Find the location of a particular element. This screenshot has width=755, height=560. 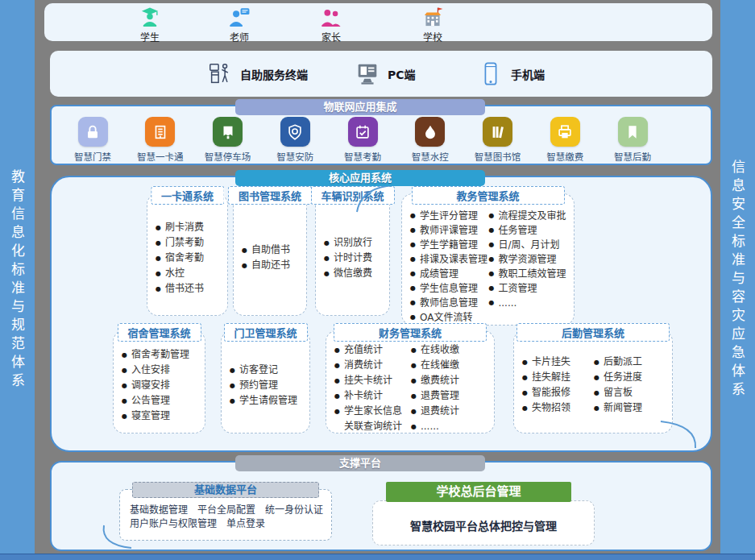

terminals-panel: 自助服务终端 PC端 is located at coordinates (381, 74).